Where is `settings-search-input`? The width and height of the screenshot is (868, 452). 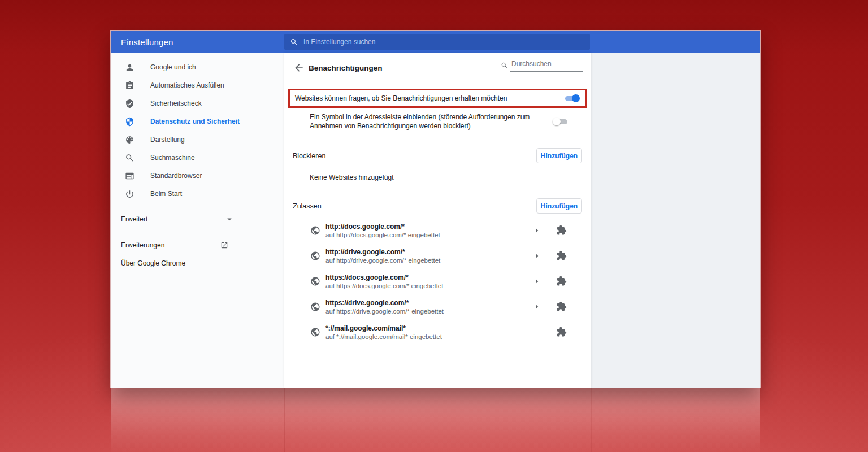
settings-search-input is located at coordinates (444, 42).